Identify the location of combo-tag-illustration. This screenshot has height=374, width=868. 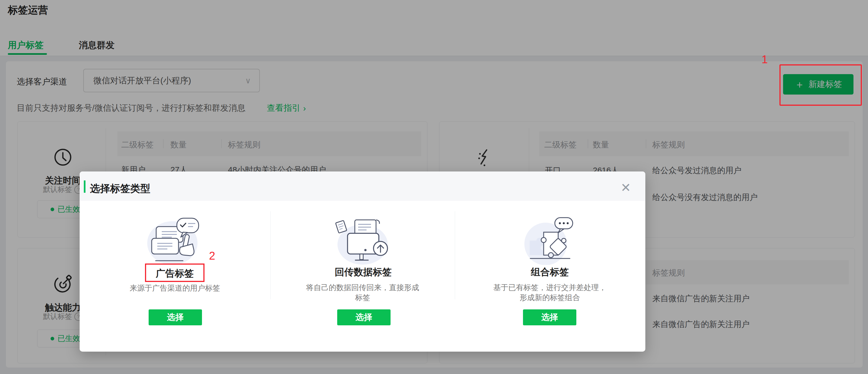
(550, 240).